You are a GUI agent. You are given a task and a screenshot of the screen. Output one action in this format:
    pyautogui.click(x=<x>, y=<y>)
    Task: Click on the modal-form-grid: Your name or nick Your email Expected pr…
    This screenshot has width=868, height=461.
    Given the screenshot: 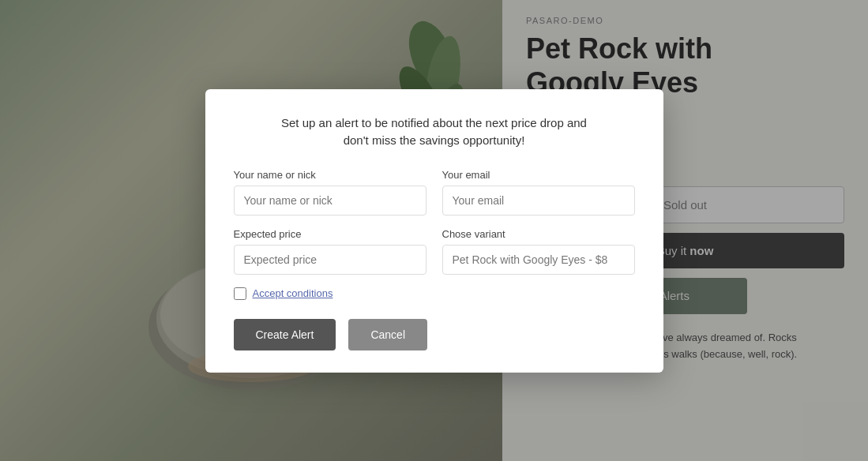 What is the action you would take?
    pyautogui.click(x=434, y=222)
    